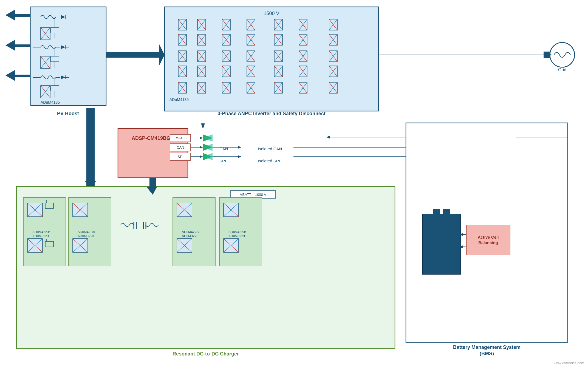 This screenshot has height=367, width=588. What do you see at coordinates (487, 354) in the screenshot?
I see `svg-text: (BMS)` at bounding box center [487, 354].